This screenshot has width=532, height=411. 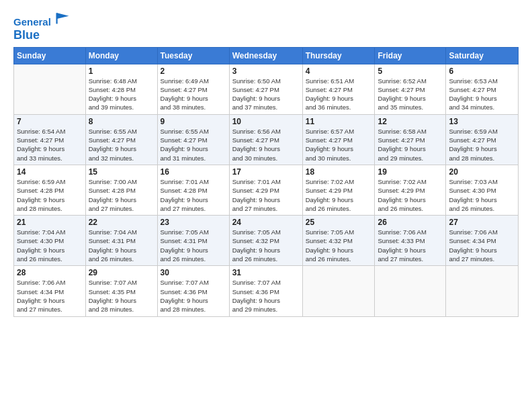 What do you see at coordinates (482, 189) in the screenshot?
I see `calendar-cell: 20Sunrise: 7:03 AM Sunset: 4:30 PM Dayli…` at bounding box center [482, 189].